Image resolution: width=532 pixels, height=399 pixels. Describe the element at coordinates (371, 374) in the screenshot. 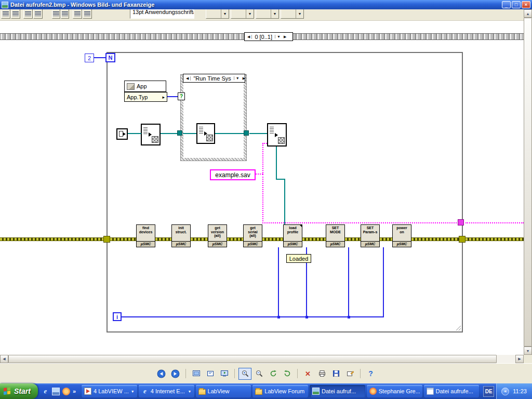

I see `help-button: ?` at that location.